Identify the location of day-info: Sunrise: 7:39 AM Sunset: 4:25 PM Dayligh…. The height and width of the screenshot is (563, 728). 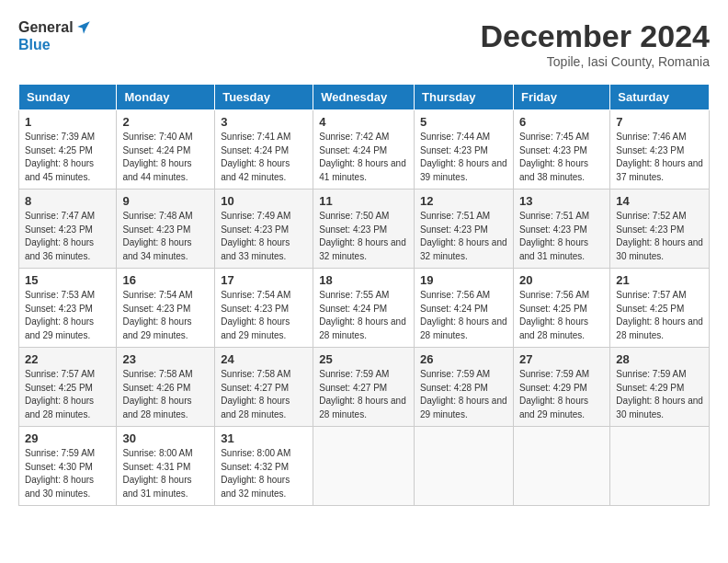
(68, 157).